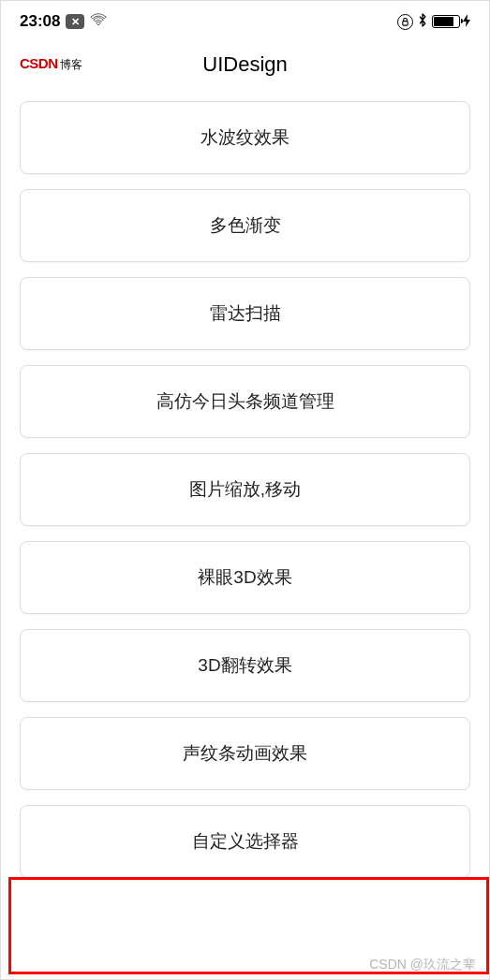 This screenshot has height=980, width=490. What do you see at coordinates (245, 138) in the screenshot?
I see `list-item-label: 水波纹效果` at bounding box center [245, 138].